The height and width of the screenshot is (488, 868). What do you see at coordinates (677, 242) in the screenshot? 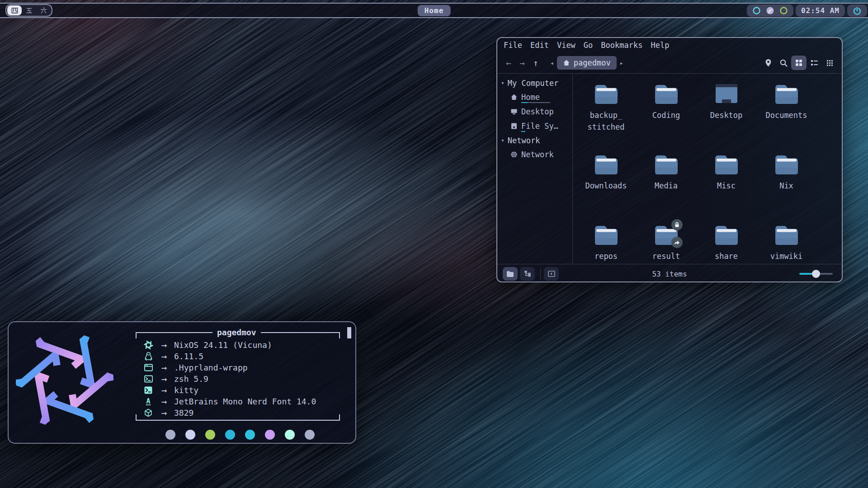
I see `emblem-link-icon` at bounding box center [677, 242].